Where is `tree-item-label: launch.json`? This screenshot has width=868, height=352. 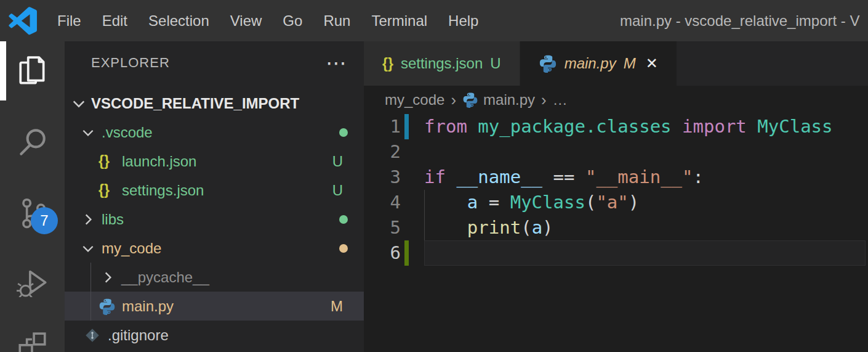 tree-item-label: launch.json is located at coordinates (159, 162).